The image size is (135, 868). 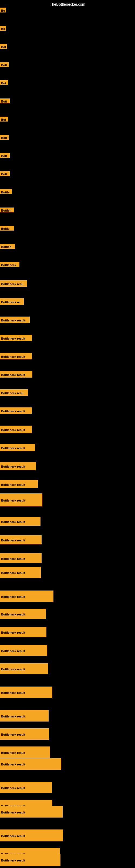 I want to click on bottleneck-label-30: Bottleneck result, so click(x=21, y=559).